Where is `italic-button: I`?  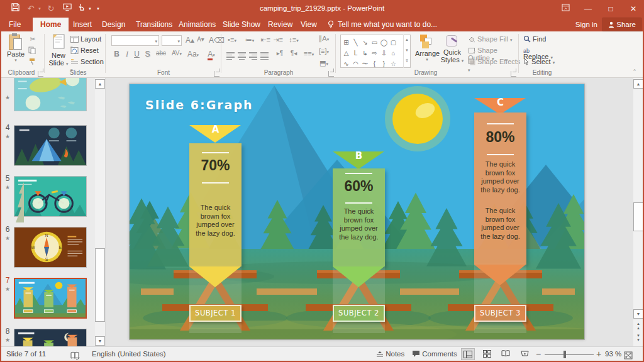
italic-button: I is located at coordinates (127, 54).